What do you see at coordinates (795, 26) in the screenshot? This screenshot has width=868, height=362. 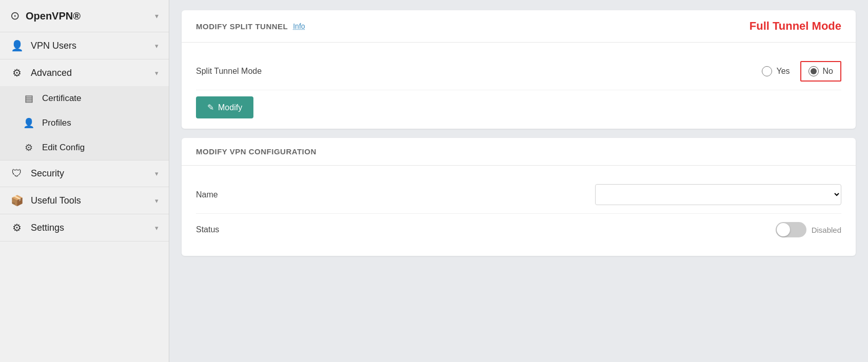 I see `full-tunnel-mode-badge: Full Tunnel Mode` at bounding box center [795, 26].